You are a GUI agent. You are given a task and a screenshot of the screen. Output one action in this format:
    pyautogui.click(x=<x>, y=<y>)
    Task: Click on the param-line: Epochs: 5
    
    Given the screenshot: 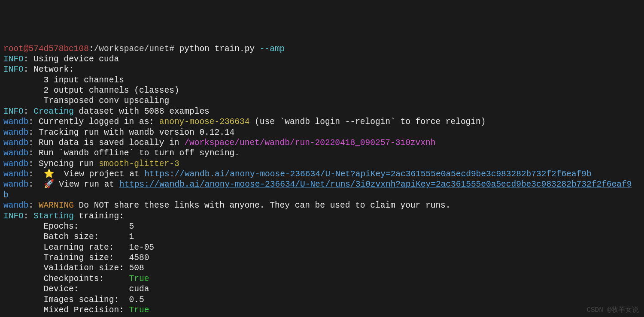 What is the action you would take?
    pyautogui.click(x=69, y=226)
    